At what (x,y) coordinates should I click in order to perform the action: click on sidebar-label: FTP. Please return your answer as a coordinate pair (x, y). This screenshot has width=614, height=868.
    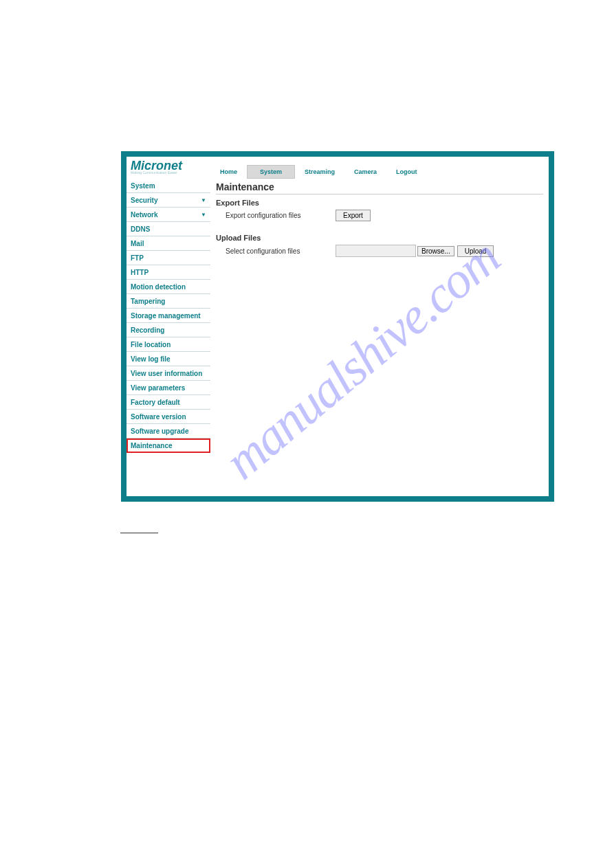
    Looking at the image, I should click on (138, 258).